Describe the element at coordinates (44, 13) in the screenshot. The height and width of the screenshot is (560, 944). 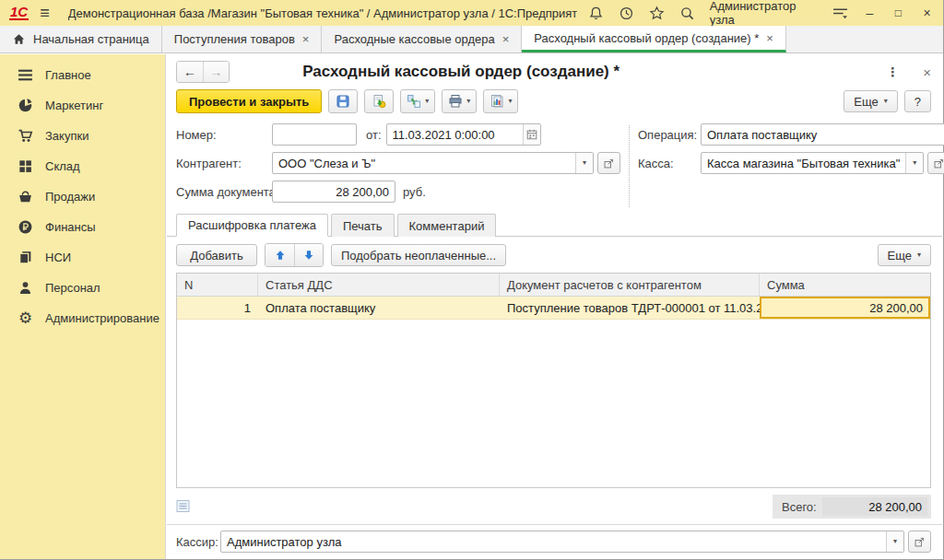
I see `main-menu-icon: ≡` at that location.